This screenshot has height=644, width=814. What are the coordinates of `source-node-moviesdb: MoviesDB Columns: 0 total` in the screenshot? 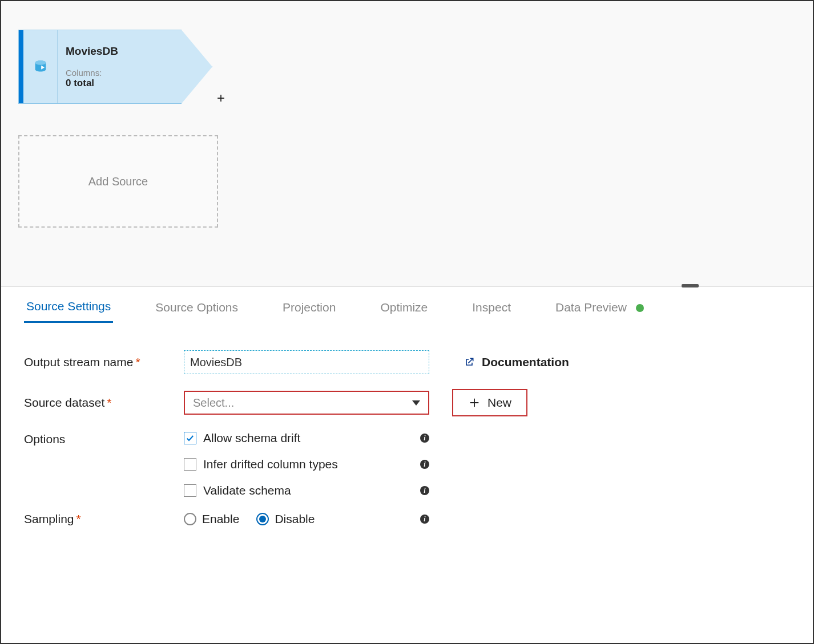 It's located at (115, 67).